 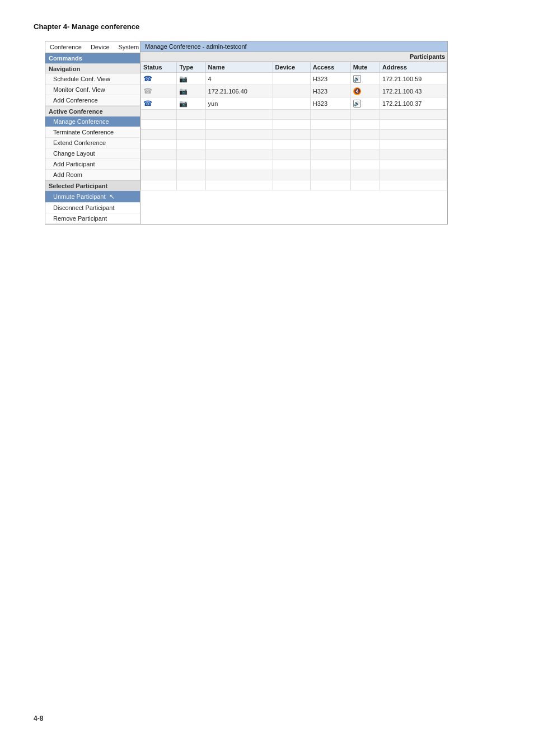 I want to click on page-title: Chapter 4- Manage conference, so click(x=267, y=27).